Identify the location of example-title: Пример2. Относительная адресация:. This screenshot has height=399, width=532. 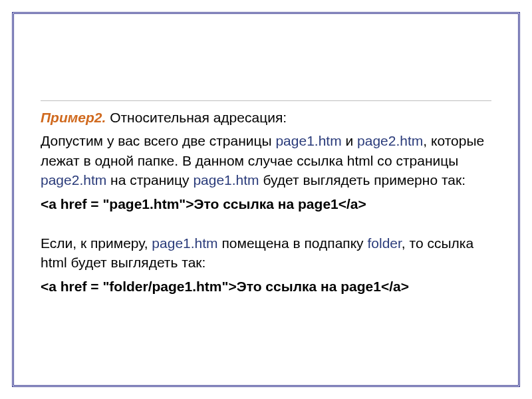
(266, 117).